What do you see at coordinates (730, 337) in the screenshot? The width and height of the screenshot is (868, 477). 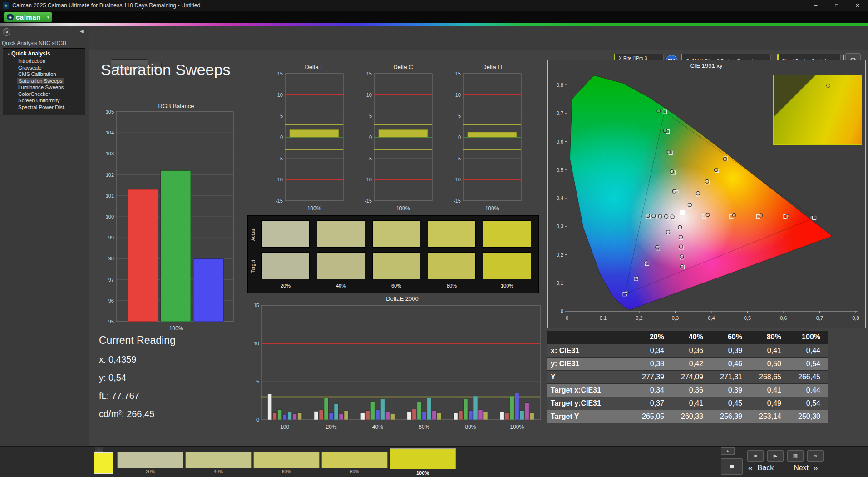 I see `table-header-cell: 60%` at bounding box center [730, 337].